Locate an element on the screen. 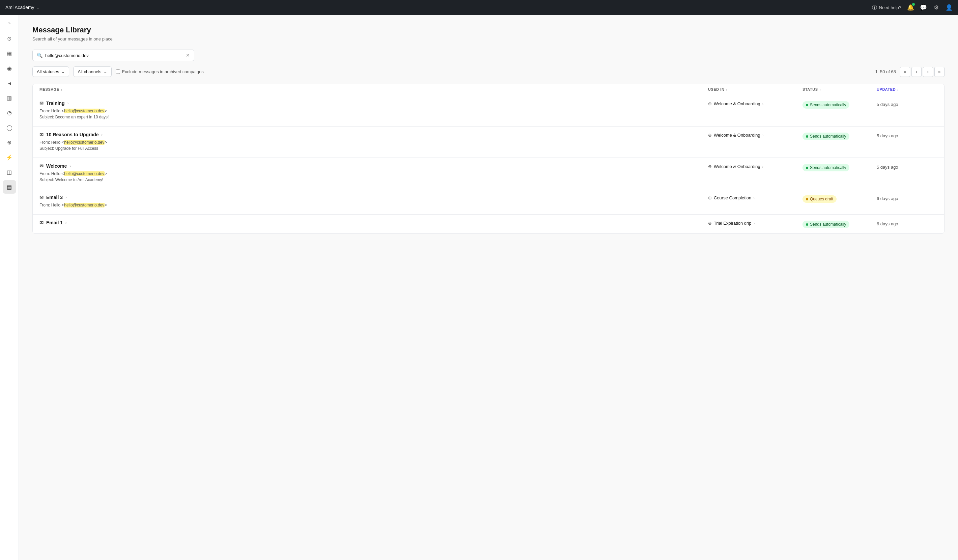 The width and height of the screenshot is (958, 560). clear-search-button: ✕ is located at coordinates (188, 56).